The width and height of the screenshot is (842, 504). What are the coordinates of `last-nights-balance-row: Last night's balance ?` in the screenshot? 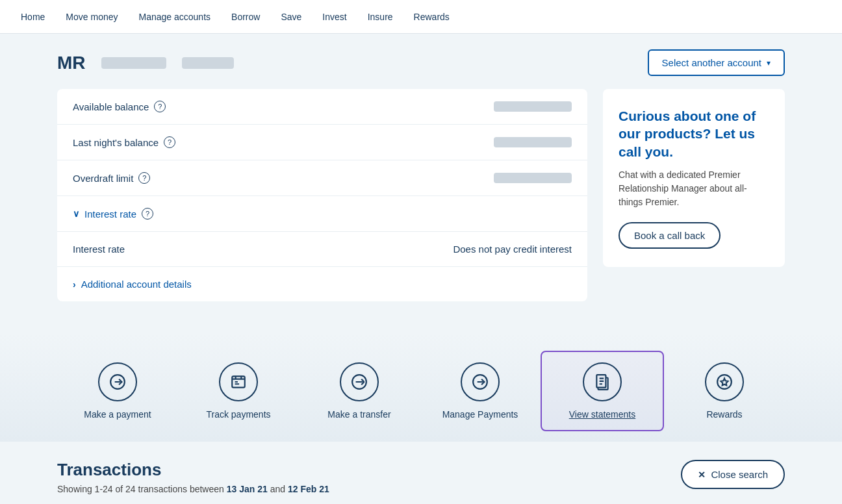 It's located at (322, 143).